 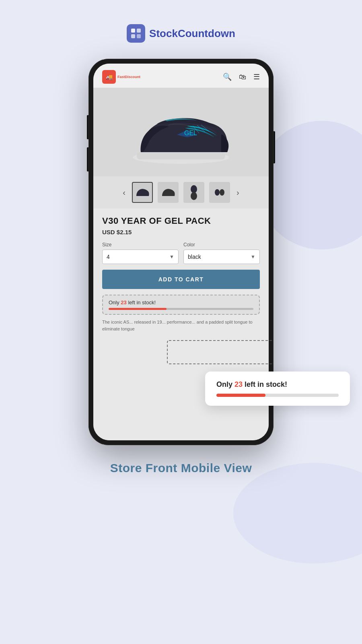 What do you see at coordinates (109, 77) in the screenshot?
I see `store-logo-icon: 🚚` at bounding box center [109, 77].